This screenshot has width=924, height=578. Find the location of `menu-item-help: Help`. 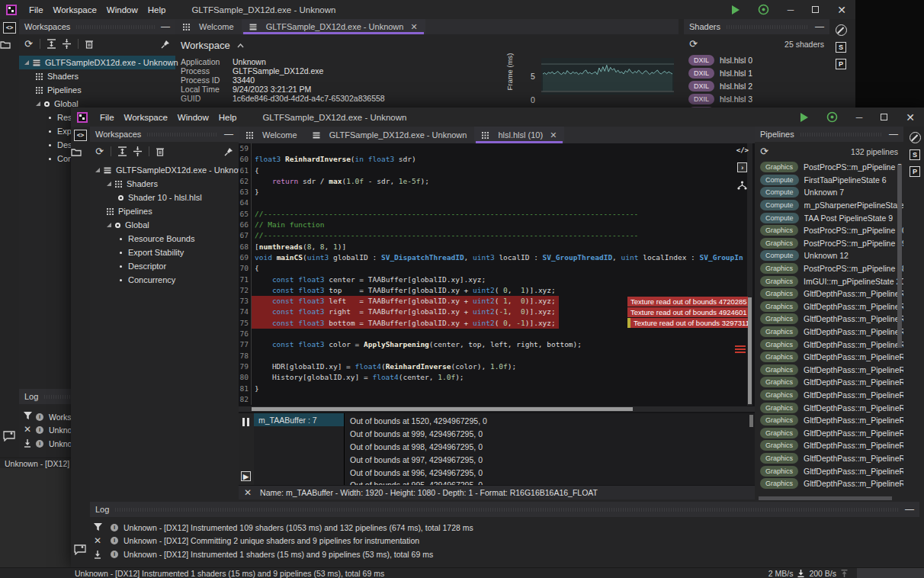

menu-item-help: Help is located at coordinates (228, 117).